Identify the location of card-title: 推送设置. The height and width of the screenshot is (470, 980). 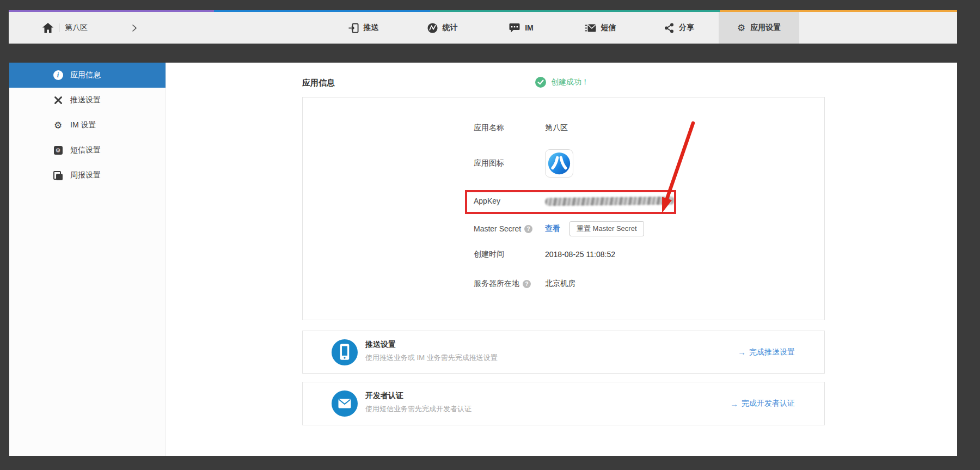
(381, 345).